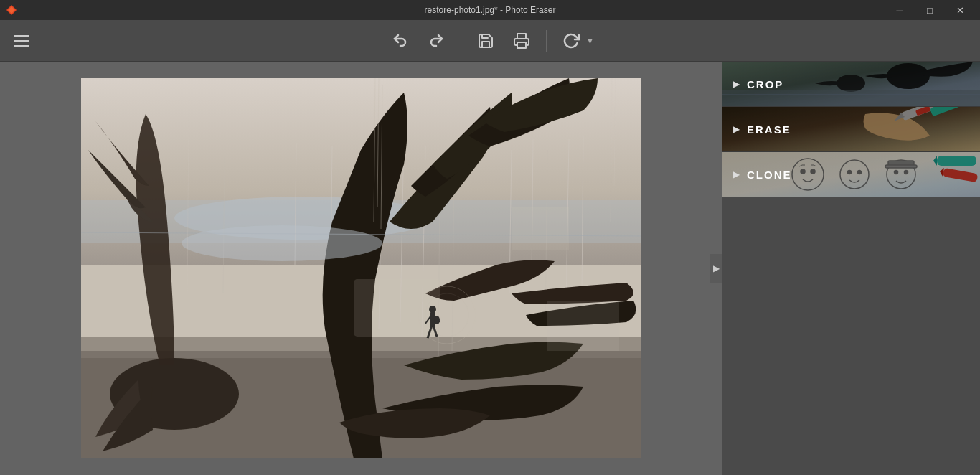 The width and height of the screenshot is (980, 475). Describe the element at coordinates (930, 10) in the screenshot. I see `window-controls: ─ □ ✕` at that location.